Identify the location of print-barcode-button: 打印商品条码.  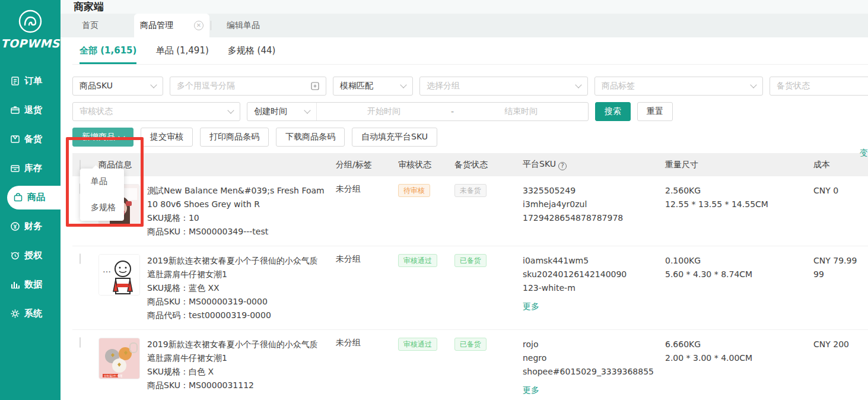
(234, 137).